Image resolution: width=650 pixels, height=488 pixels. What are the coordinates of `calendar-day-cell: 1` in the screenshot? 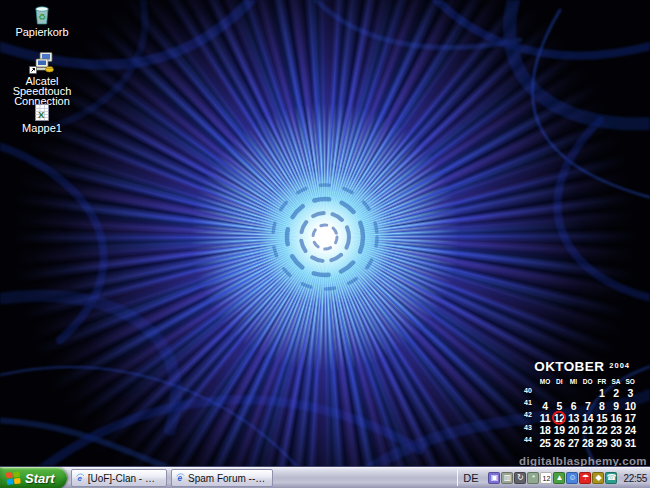 It's located at (602, 393).